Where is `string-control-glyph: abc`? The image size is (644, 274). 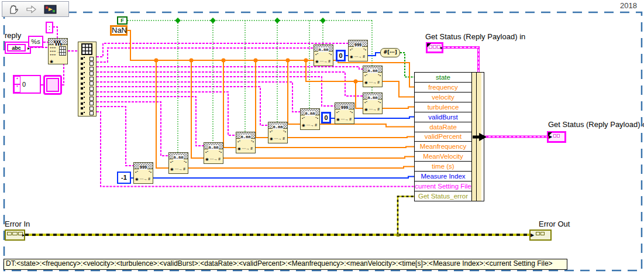
string-control-glyph: abc is located at coordinates (16, 48).